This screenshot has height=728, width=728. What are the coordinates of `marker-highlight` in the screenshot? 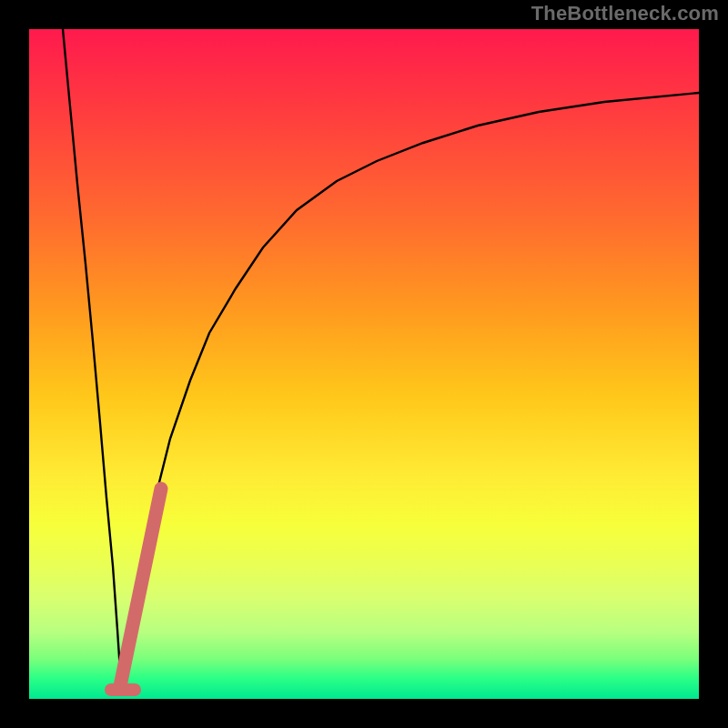 It's located at (140, 588).